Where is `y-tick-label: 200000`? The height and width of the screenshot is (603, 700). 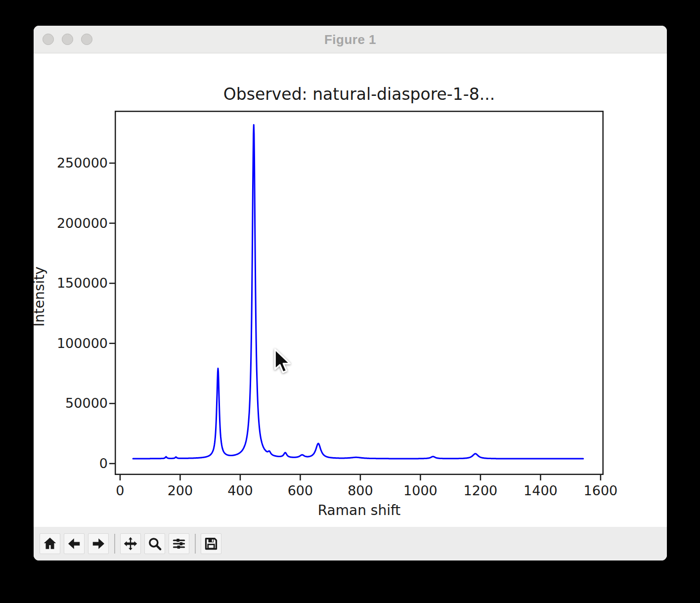 y-tick-label: 200000 is located at coordinates (71, 223).